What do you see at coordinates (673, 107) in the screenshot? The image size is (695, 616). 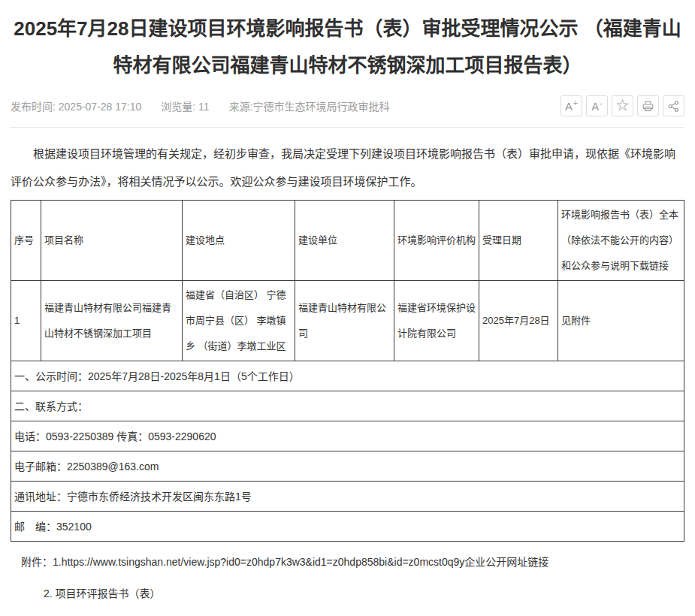 I see `share-icon` at bounding box center [673, 107].